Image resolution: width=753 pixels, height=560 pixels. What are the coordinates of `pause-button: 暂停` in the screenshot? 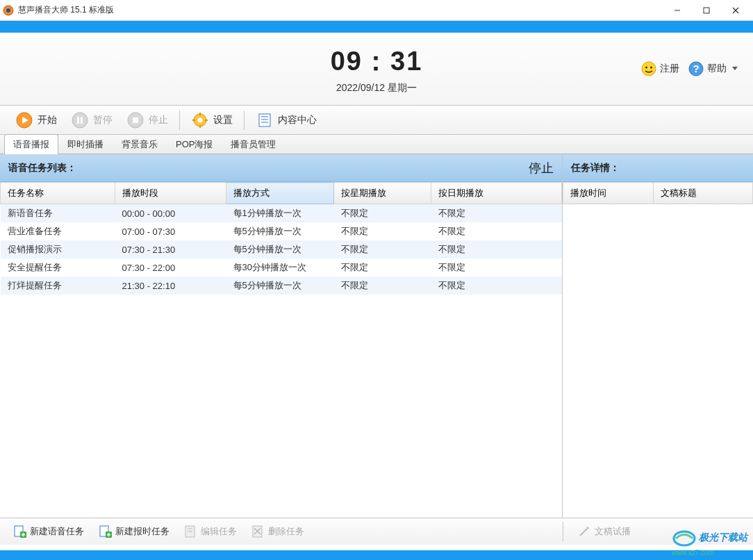 It's located at (92, 120).